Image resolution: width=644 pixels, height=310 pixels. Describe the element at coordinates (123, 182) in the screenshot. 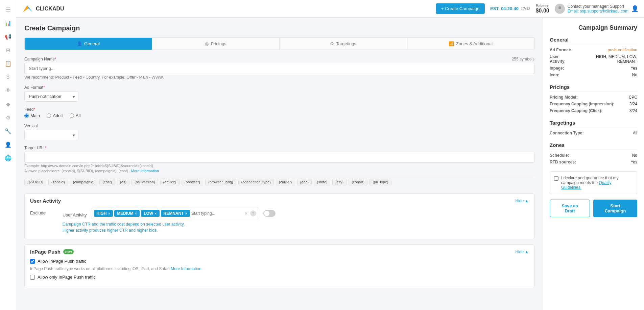

I see `placeholder-os: {os}` at that location.